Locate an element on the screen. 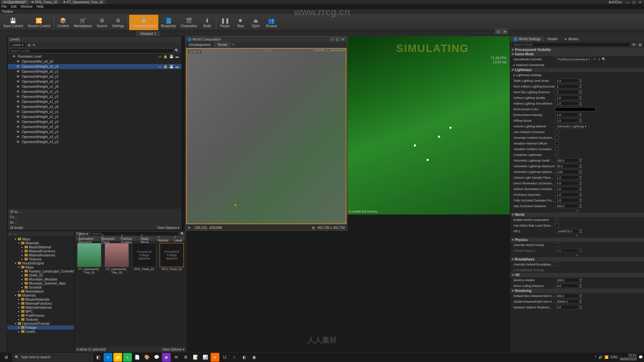  levels-list: 👁Persistent Level▭🔒💾▬👁OpenworldArt_x0_y0… is located at coordinates (95, 131).